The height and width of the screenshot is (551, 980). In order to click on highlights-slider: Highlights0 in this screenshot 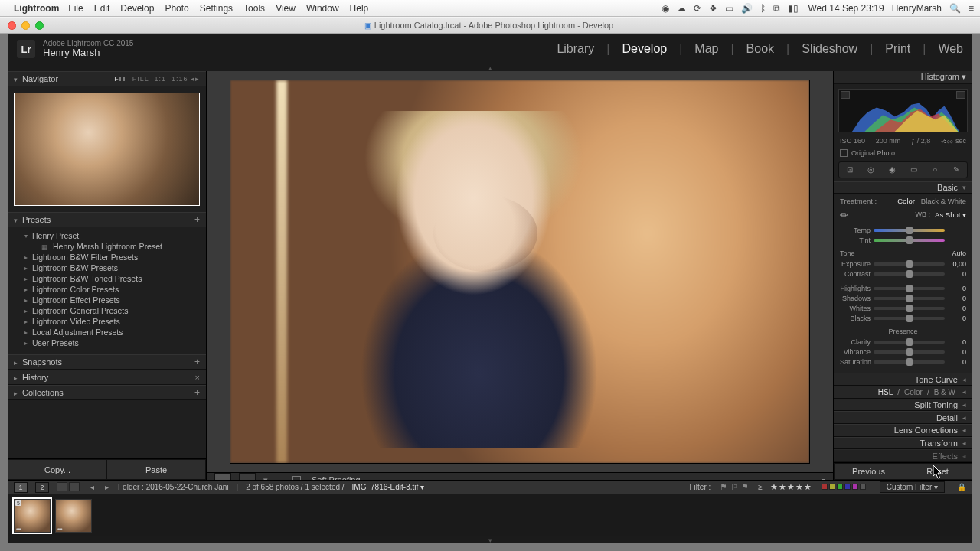, I will do `click(903, 288)`.